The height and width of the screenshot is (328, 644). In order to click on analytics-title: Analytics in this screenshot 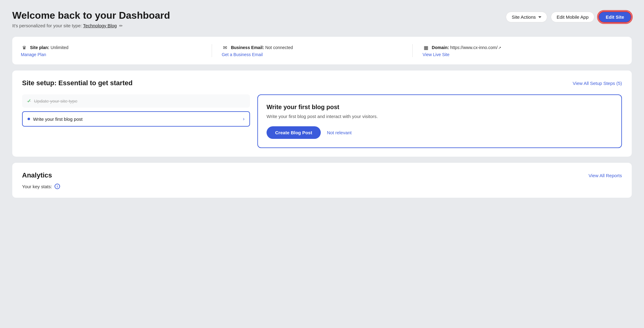, I will do `click(37, 175)`.